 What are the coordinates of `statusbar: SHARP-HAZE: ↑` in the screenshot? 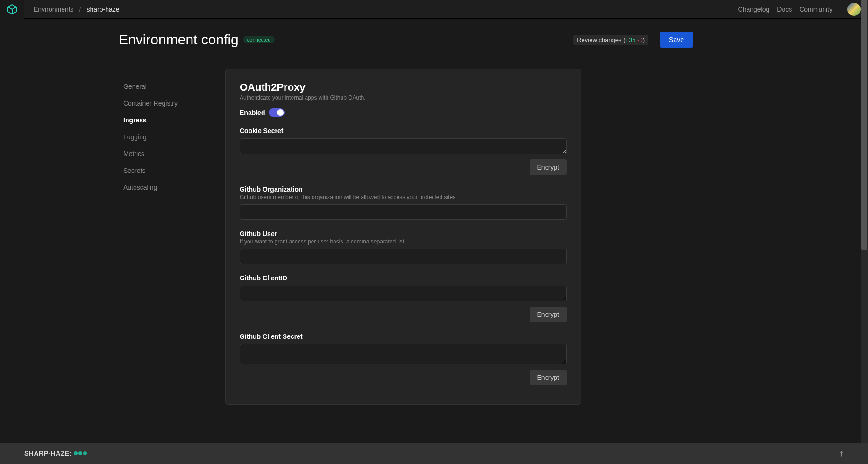 It's located at (434, 453).